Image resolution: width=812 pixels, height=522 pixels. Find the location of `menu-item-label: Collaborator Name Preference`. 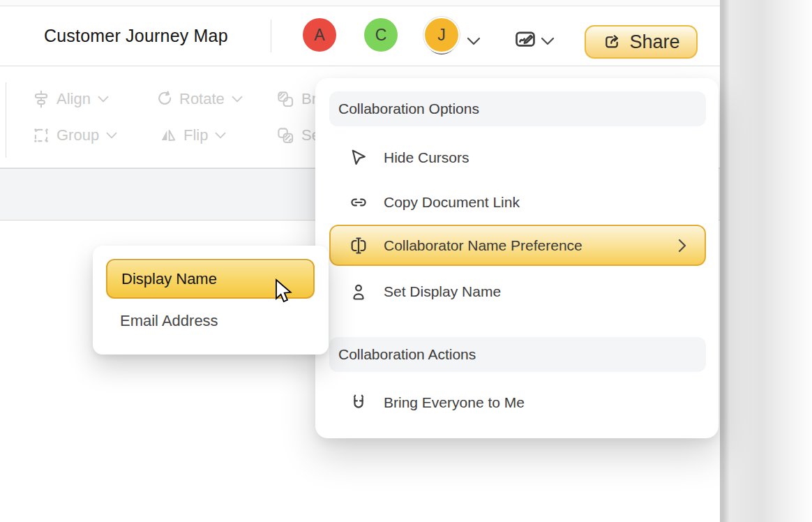

menu-item-label: Collaborator Name Preference is located at coordinates (483, 246).